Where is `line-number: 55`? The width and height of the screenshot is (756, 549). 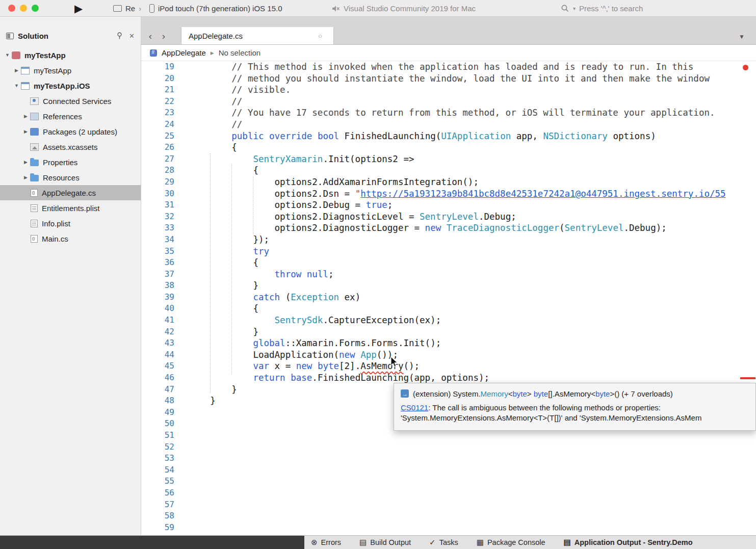
line-number: 55 is located at coordinates (160, 481).